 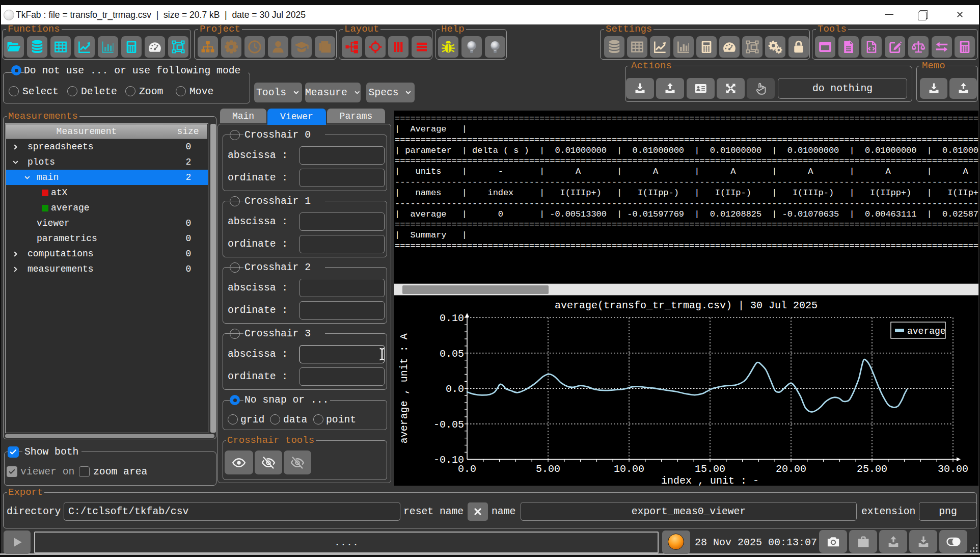 What do you see at coordinates (791, 469) in the screenshot?
I see `svg-text: 20.00` at bounding box center [791, 469].